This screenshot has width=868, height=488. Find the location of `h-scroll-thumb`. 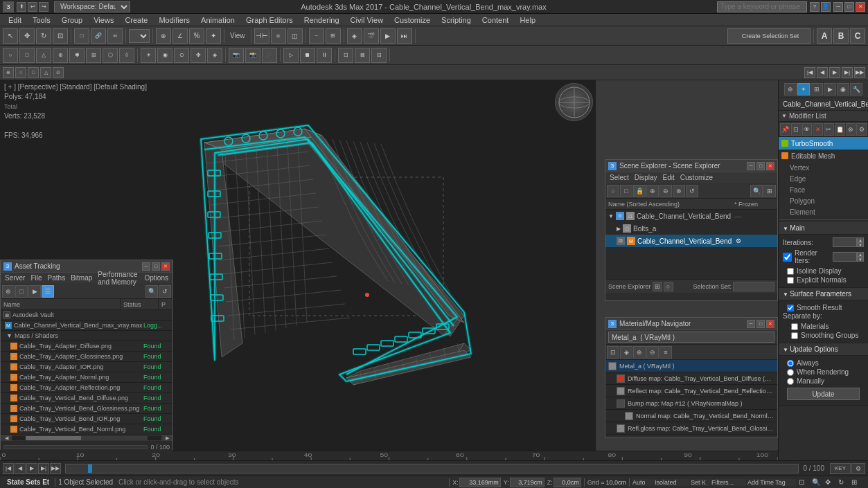

h-scroll-thumb is located at coordinates (53, 438).